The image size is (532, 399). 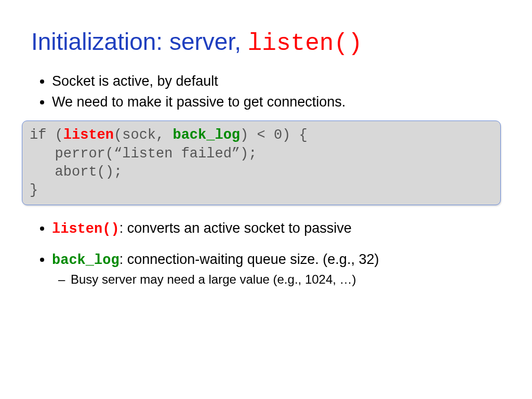 I want to click on code-text: perror(“listen failed”);, so click(x=143, y=154).